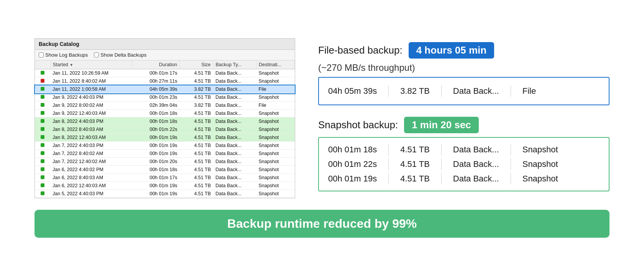  Describe the element at coordinates (165, 106) in the screenshot. I see `table-row: Jan 9, 2022 8:00:02 AM 02h 39m 04s 3.82 …` at that location.